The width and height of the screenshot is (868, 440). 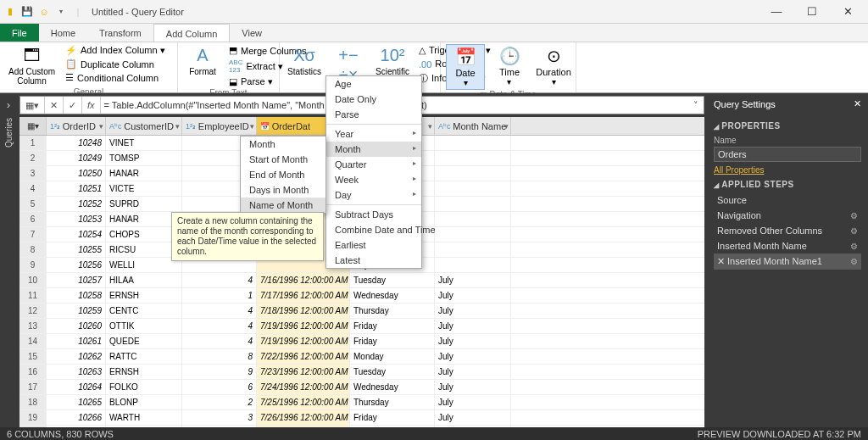 What do you see at coordinates (252, 32) in the screenshot?
I see `tab-view: View` at bounding box center [252, 32].